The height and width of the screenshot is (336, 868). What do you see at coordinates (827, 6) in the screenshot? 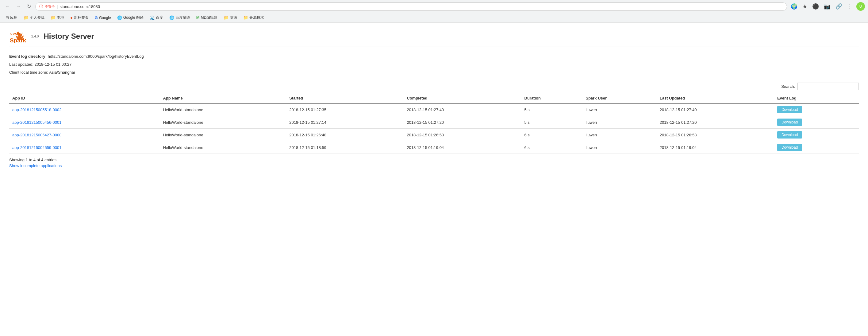
I see `browser-actions: 🌍 ★ ⚫ 📷 🔗 ⋮ U` at bounding box center [827, 6].